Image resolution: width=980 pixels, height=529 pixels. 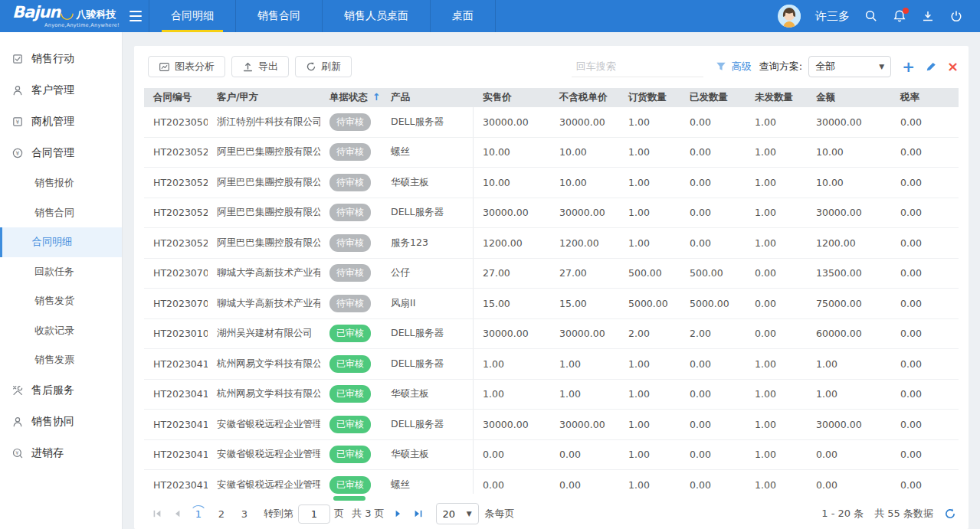 I want to click on table-row: HT2023052901阿里巴巴集團控股有限公司待审核服务1231200.001…, so click(x=552, y=243).